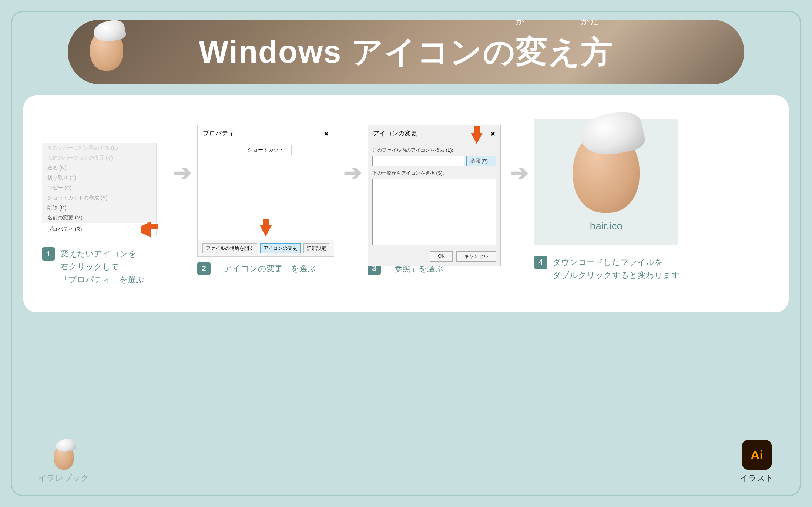 The image size is (812, 507). What do you see at coordinates (99, 148) in the screenshot?
I see `menu-item: タスクバーにピン留めする (K)` at bounding box center [99, 148].